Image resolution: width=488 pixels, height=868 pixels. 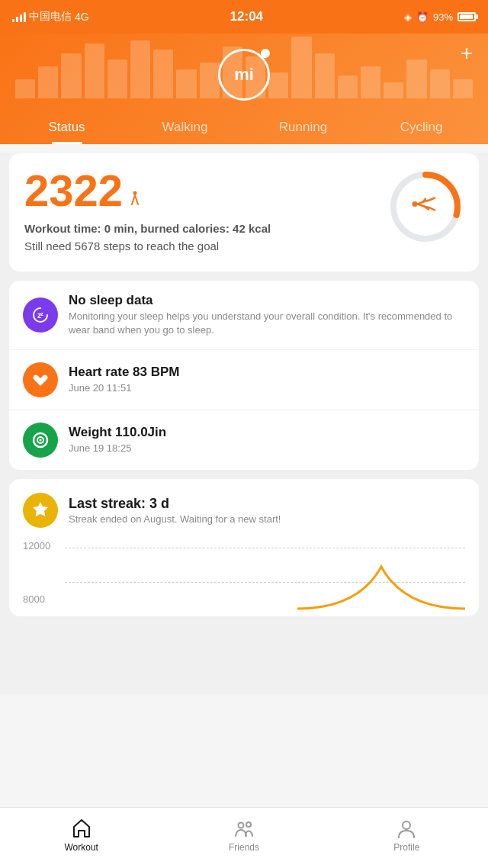 I want to click on sleep-icon: z z, so click(x=40, y=315).